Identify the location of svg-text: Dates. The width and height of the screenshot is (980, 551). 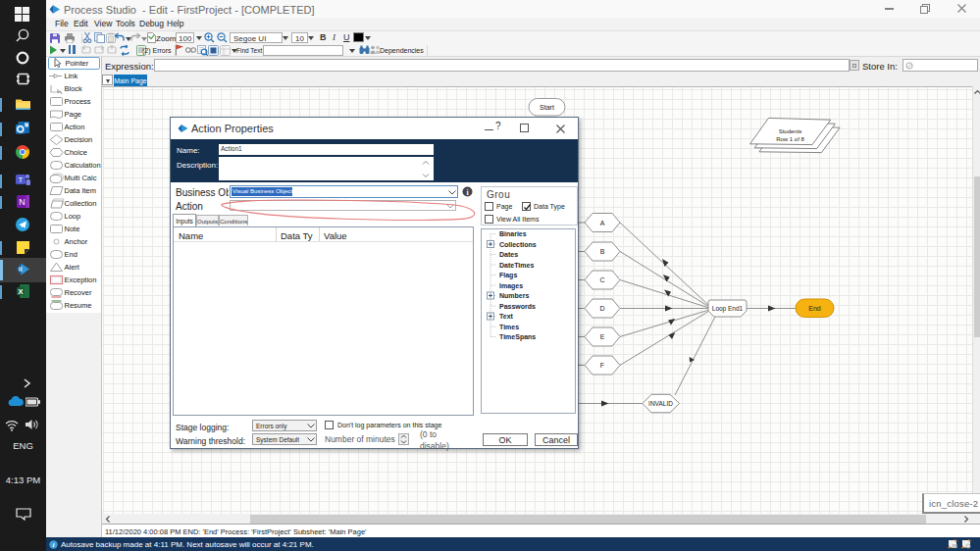
(508, 255).